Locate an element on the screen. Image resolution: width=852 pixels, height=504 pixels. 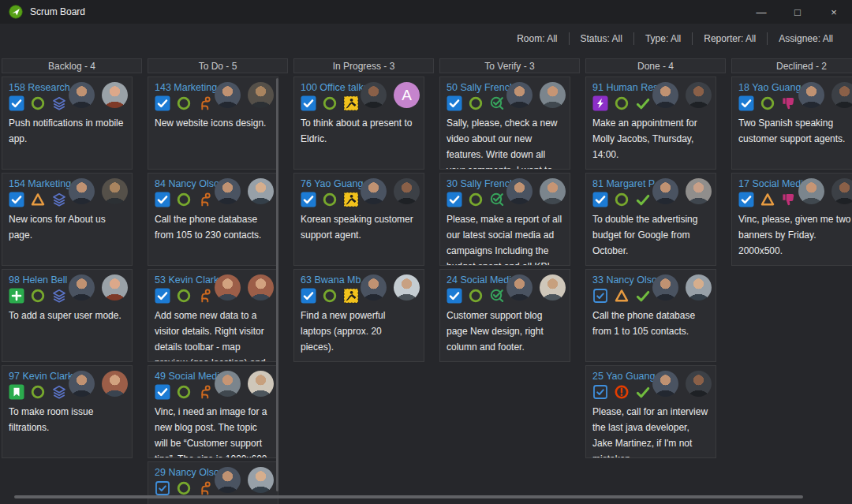
card-description: Send me the list of our new is located at coordinates (213, 502).